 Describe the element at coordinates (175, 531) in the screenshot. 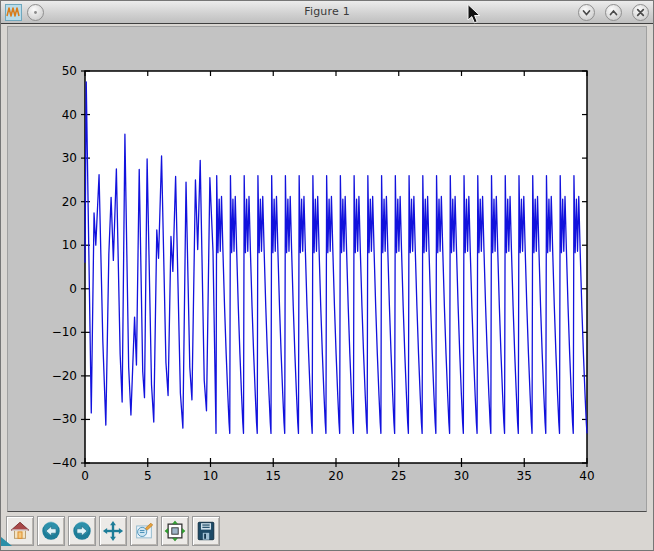

I see `subplots-button` at that location.